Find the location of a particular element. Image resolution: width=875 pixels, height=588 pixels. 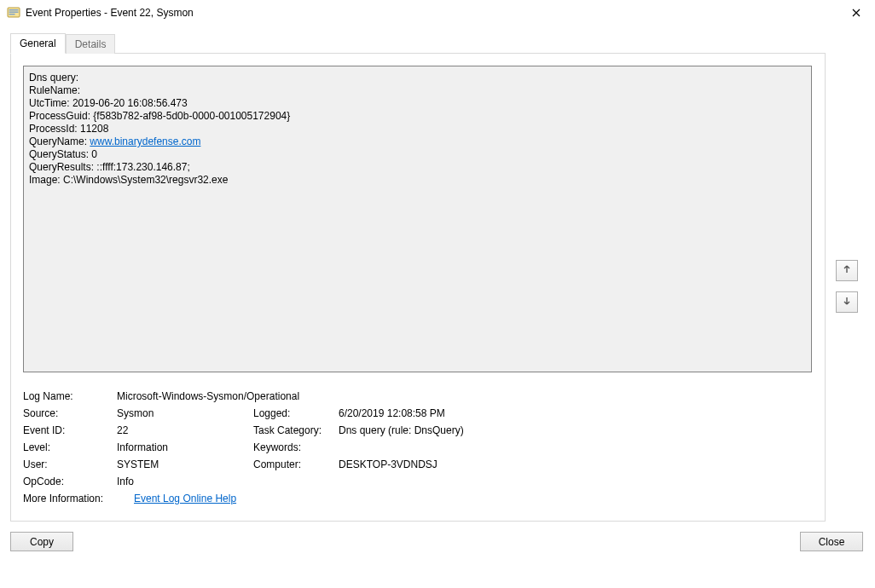

tab-strip: General Details is located at coordinates (438, 43).